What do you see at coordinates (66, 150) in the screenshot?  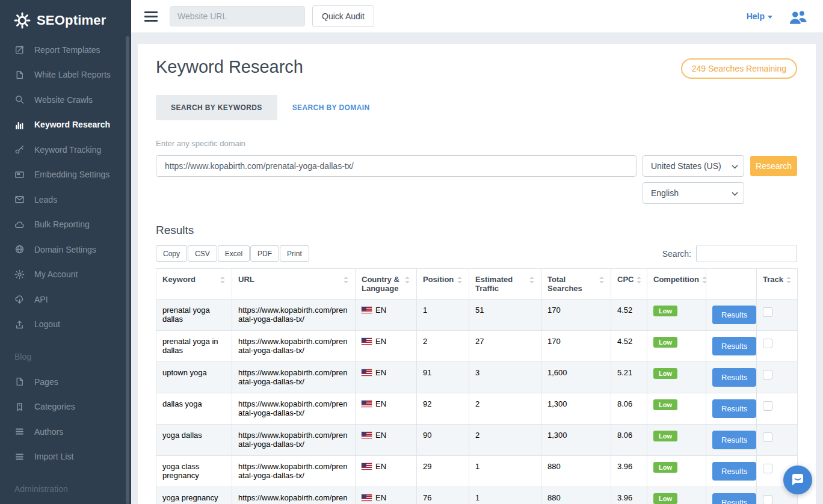 I see `sidebar-item-keyword-tracking: Keyword Tracking` at bounding box center [66, 150].